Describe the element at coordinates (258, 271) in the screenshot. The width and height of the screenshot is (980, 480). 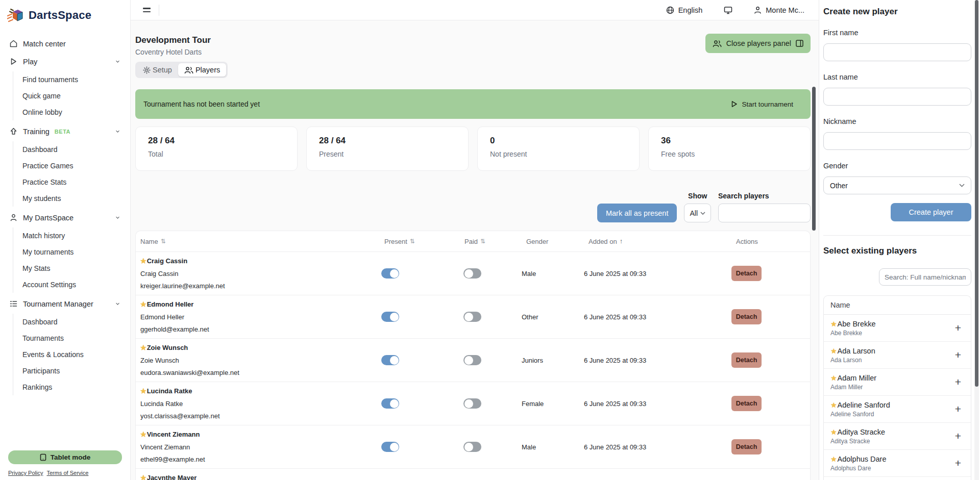
I see `player-name-cell: ★Craig CassinCraig Cassinkreiger.laurine…` at that location.